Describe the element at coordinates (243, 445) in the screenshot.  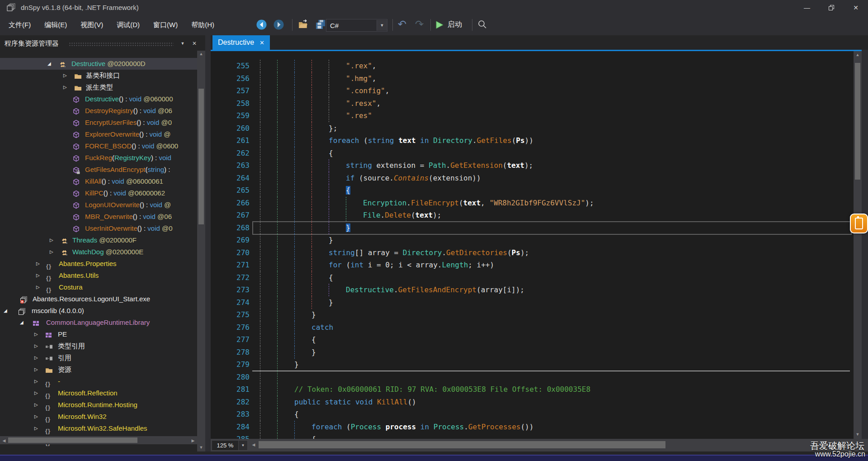
I see `zoom-chevron-icon: ▼` at that location.